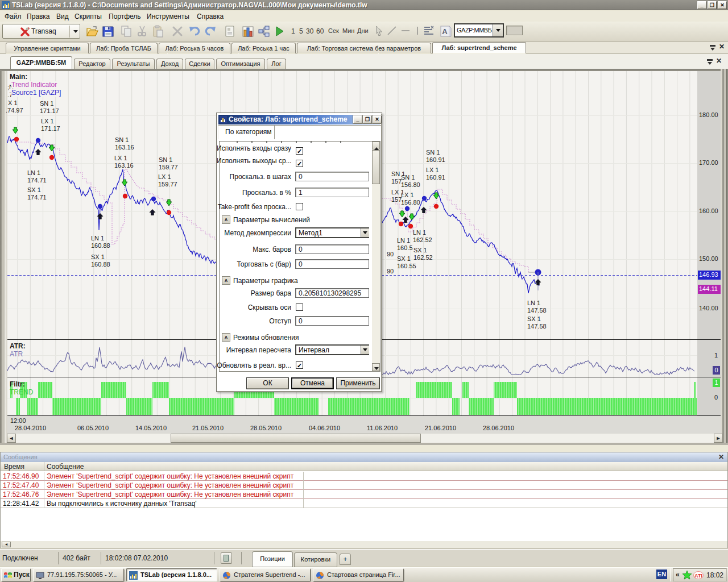  Describe the element at coordinates (698, 576) in the screenshot. I see `svg-text: ATI` at that location.